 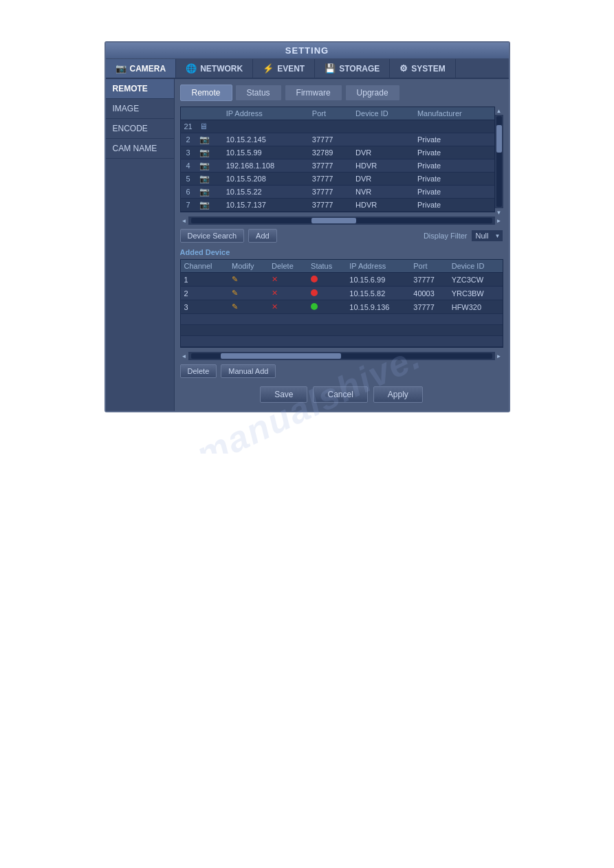 I want to click on added-device-section-label: Added Device, so click(x=342, y=252).